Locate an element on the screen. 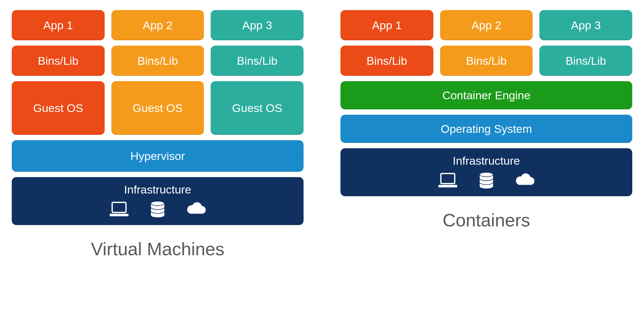 Image resolution: width=644 pixels, height=326 pixels. vm-infrastructure: Infrastructure is located at coordinates (158, 201).